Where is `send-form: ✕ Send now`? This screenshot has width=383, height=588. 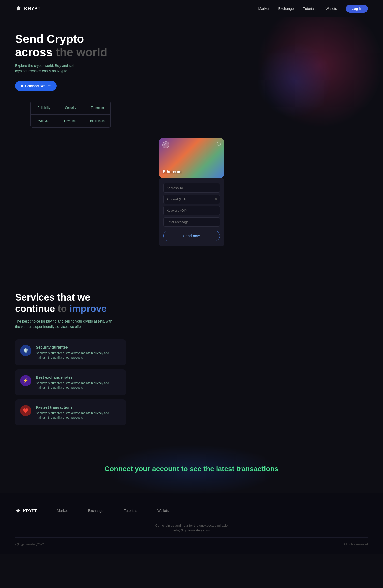
send-form: ✕ Send now is located at coordinates (192, 212).